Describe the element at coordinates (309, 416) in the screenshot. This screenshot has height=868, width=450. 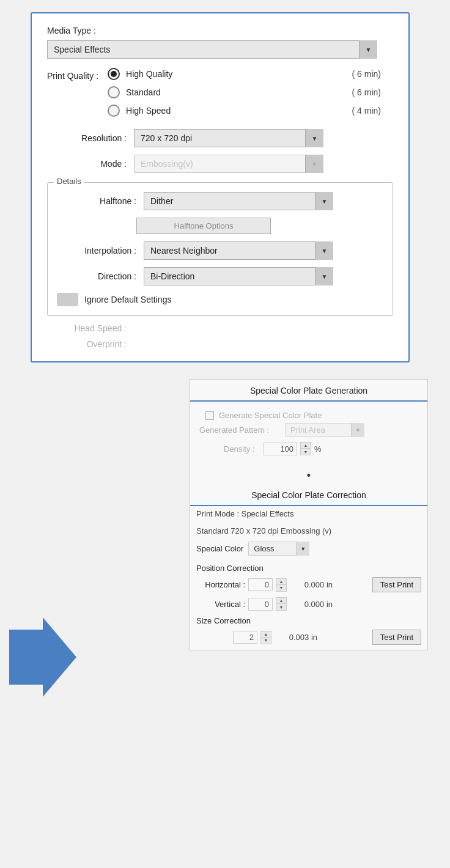
I see `generate-checkbox-row: Generate Special Color Plate` at that location.